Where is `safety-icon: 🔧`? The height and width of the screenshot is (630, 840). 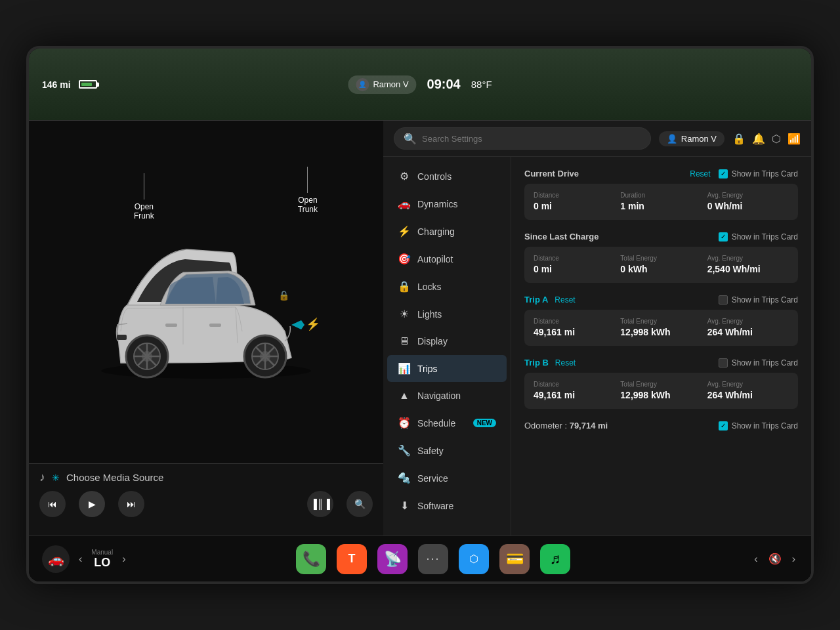
safety-icon: 🔧 is located at coordinates (404, 450).